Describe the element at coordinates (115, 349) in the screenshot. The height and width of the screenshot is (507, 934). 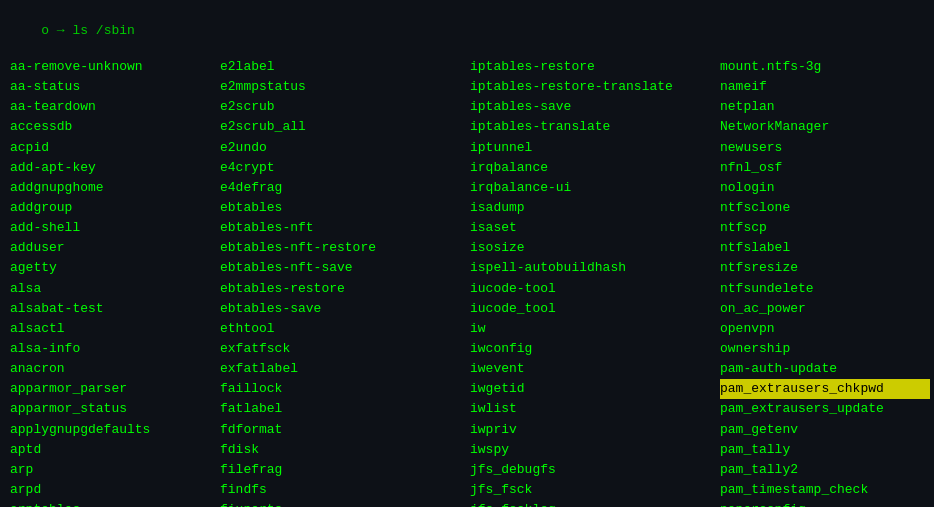
I see `list-item: alsa-info` at that location.